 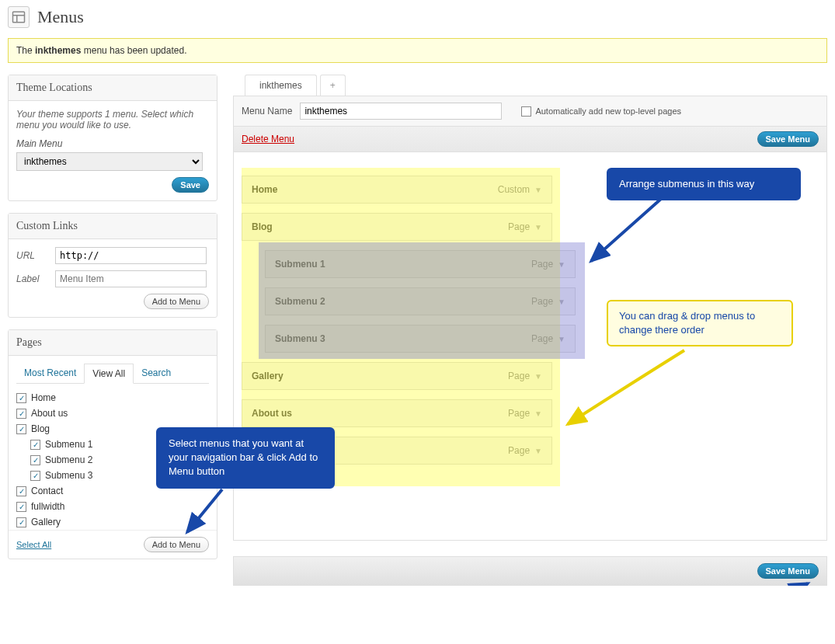 What do you see at coordinates (420, 339) in the screenshot?
I see `menu-item: Submenu 3Page▼` at bounding box center [420, 339].